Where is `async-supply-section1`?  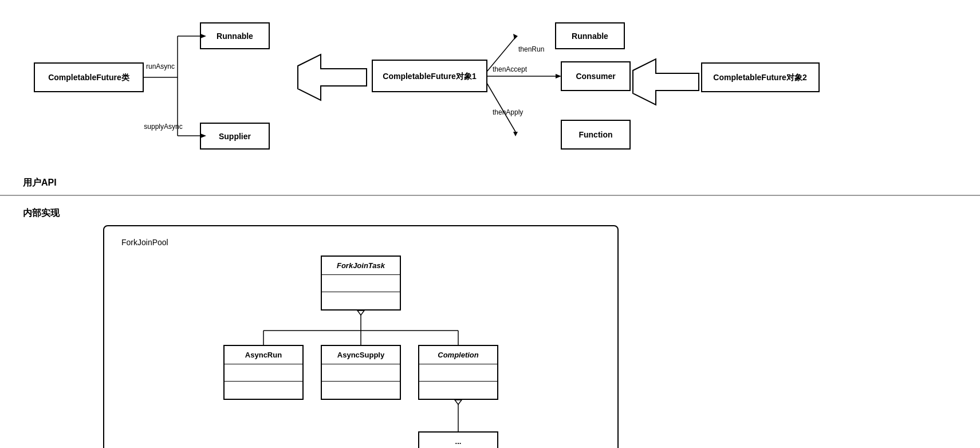 async-supply-section1 is located at coordinates (361, 373).